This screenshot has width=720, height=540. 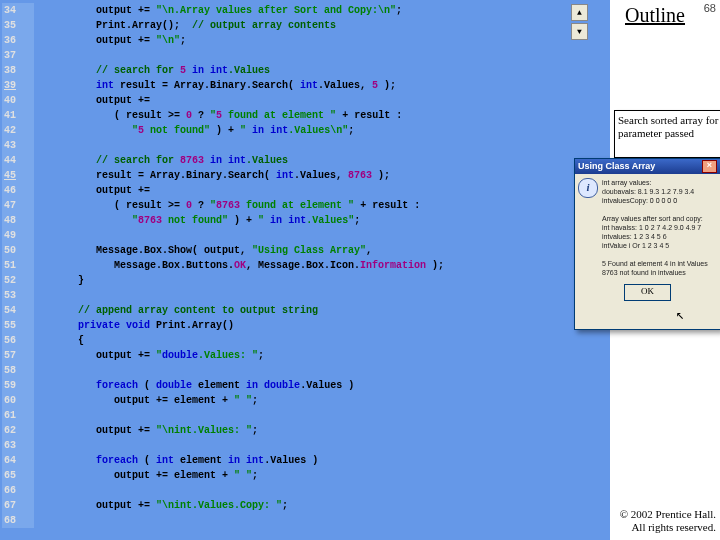 I want to click on code-text: // search for 8763 in int.Values, so click(x=161, y=160).